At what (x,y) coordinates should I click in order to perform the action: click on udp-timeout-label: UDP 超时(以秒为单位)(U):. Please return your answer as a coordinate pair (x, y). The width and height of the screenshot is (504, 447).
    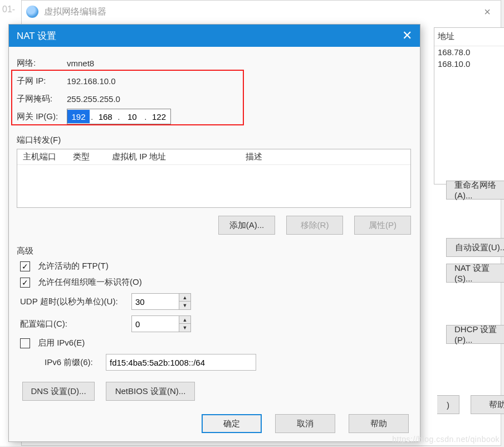
    Looking at the image, I should click on (76, 302).